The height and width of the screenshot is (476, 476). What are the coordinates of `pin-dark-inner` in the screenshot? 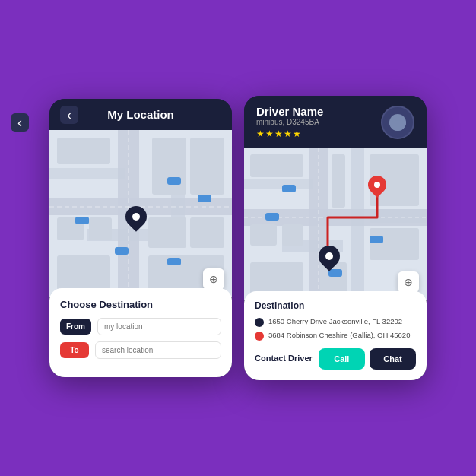 It's located at (136, 217).